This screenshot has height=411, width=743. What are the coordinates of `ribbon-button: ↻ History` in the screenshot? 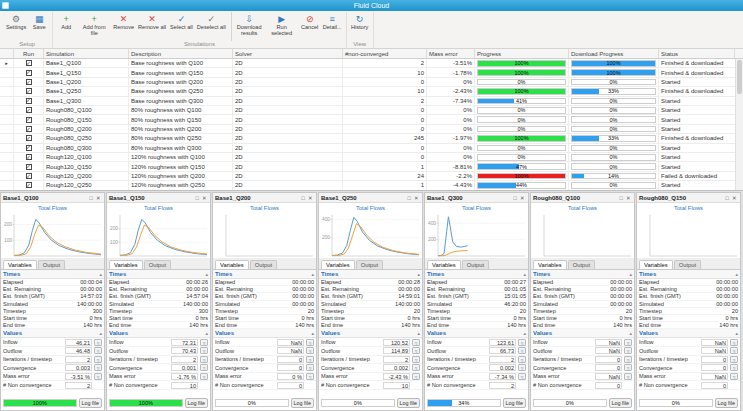 It's located at (360, 26).